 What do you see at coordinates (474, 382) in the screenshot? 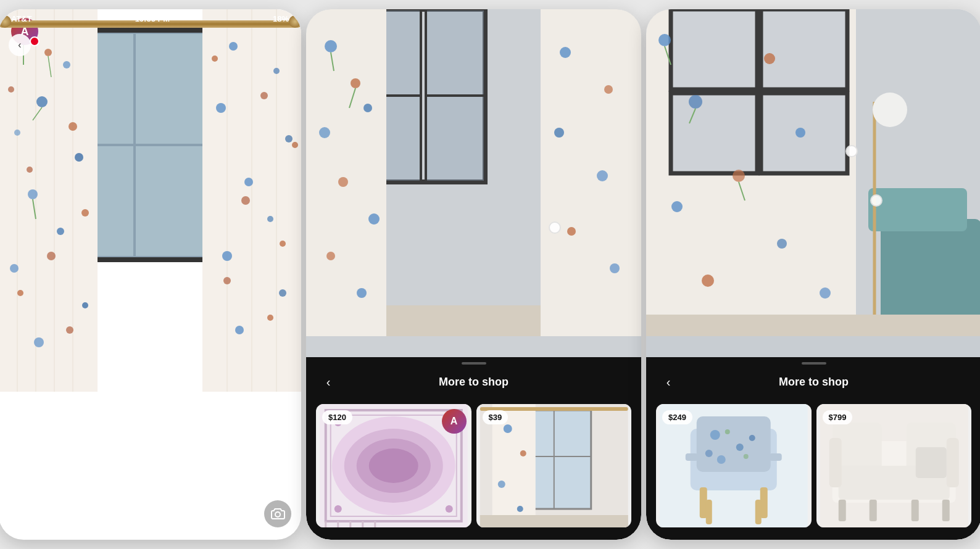
I see `panel-title-2: More to shop` at bounding box center [474, 382].